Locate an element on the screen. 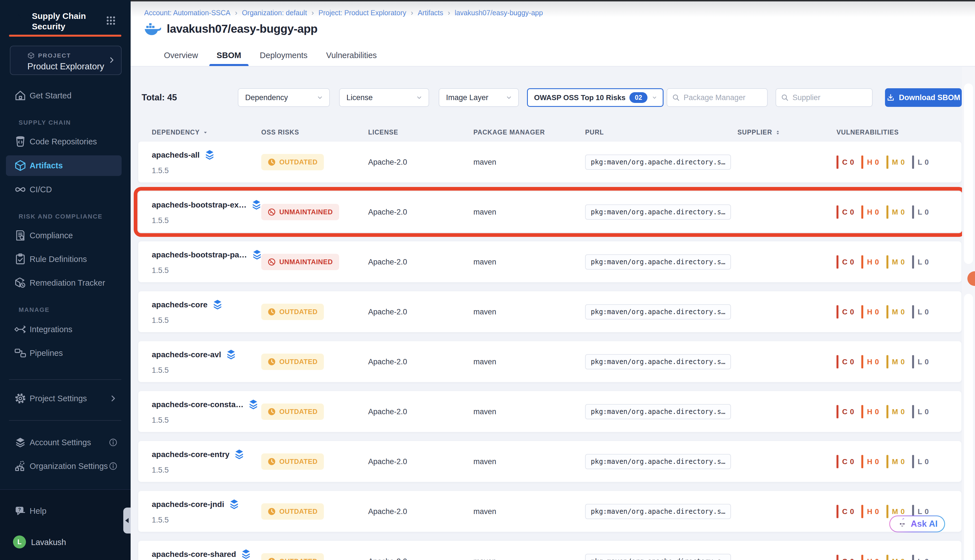 The width and height of the screenshot is (975, 560). sidebar-collapse-handle is located at coordinates (127, 521).